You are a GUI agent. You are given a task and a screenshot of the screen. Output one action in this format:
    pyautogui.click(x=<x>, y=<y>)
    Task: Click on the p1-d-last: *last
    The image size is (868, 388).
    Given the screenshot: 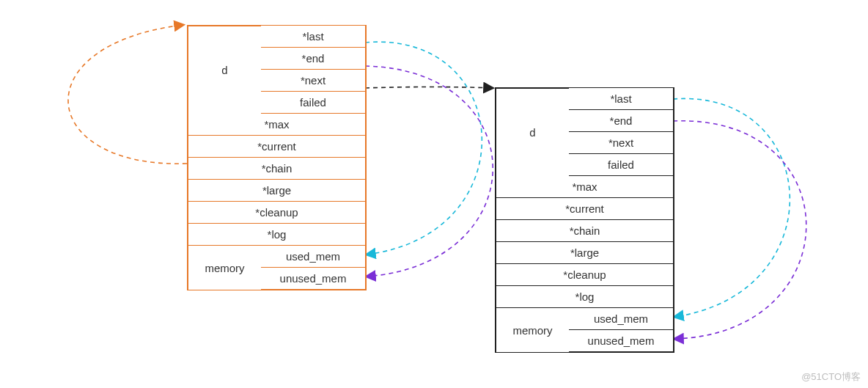 What is the action you would take?
    pyautogui.click(x=314, y=37)
    